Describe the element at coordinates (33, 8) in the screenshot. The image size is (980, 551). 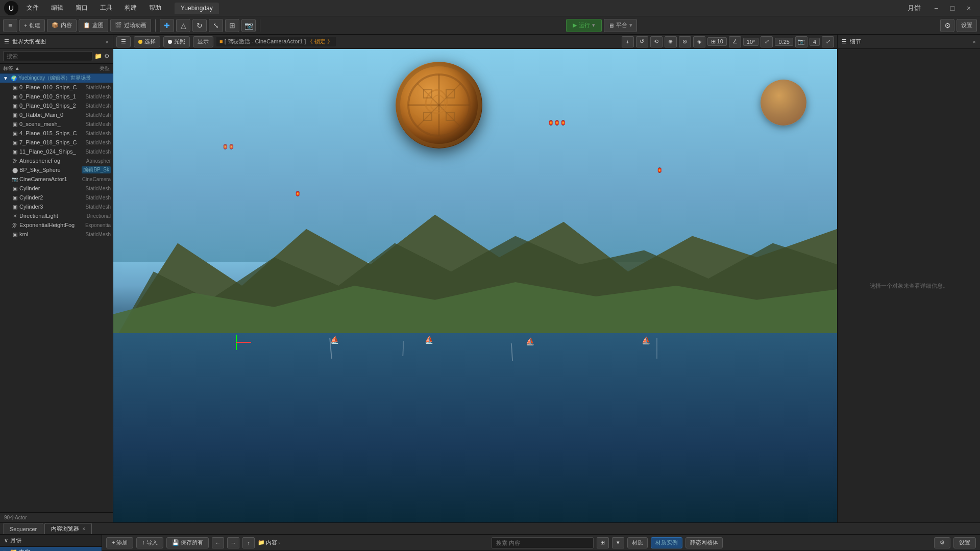
I see `menu-file: 文件` at that location.